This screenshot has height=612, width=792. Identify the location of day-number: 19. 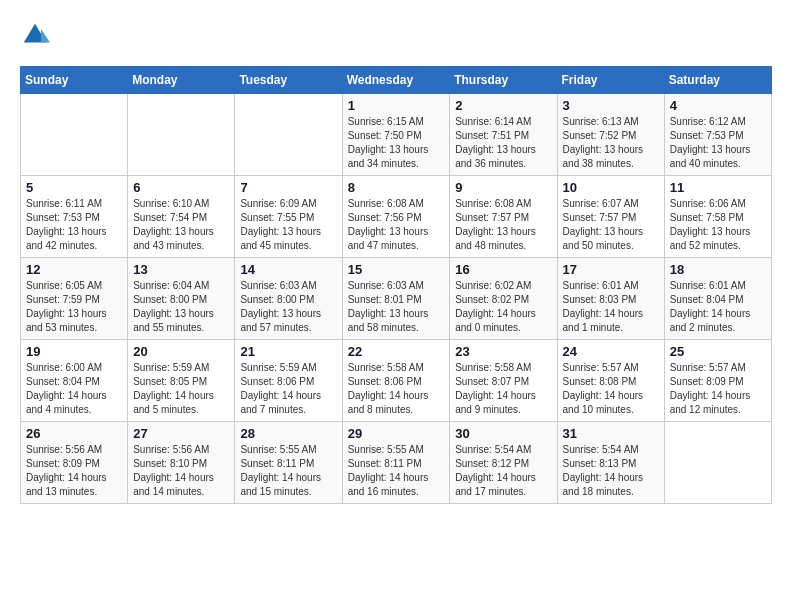
(74, 352).